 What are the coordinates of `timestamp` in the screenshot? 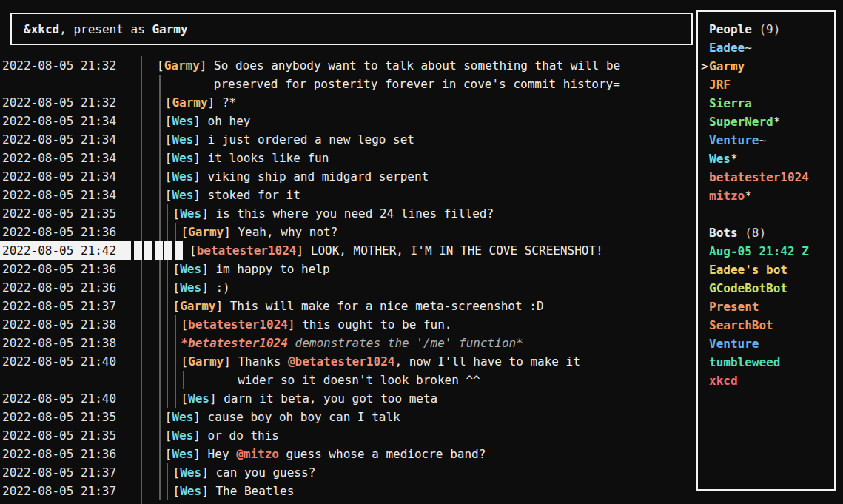 It's located at (65, 84).